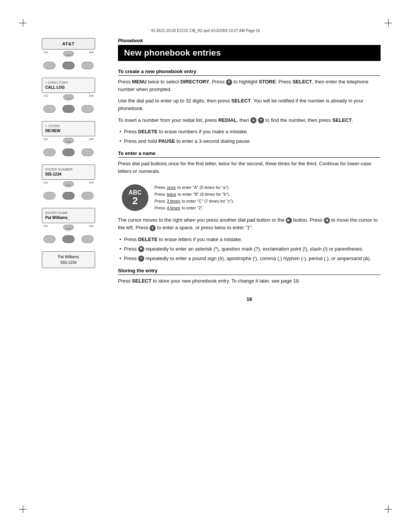  Describe the element at coordinates (68, 257) in the screenshot. I see `result-name: Pat Williams` at that location.